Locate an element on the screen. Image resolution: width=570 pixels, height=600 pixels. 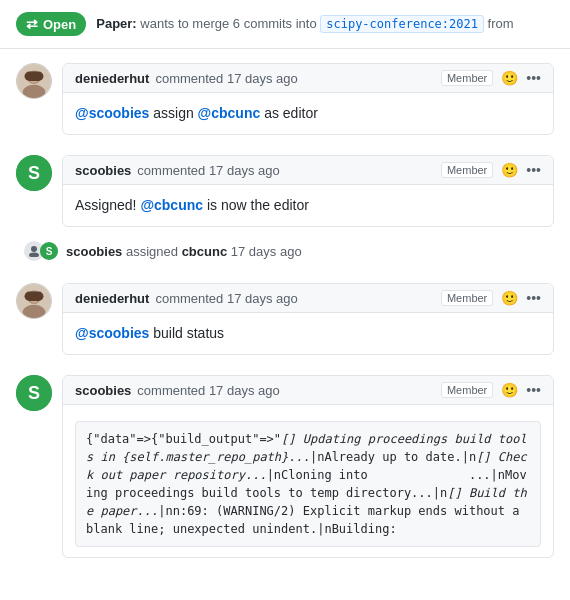
pr-header: ⇄ Open Paper: wants to merge 6 commits i… is located at coordinates (285, 24).